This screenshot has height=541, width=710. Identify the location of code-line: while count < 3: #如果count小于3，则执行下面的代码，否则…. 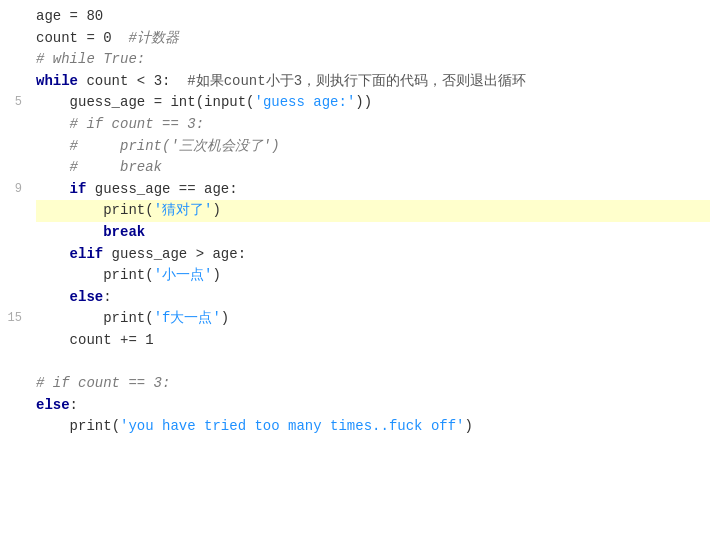
(373, 82).